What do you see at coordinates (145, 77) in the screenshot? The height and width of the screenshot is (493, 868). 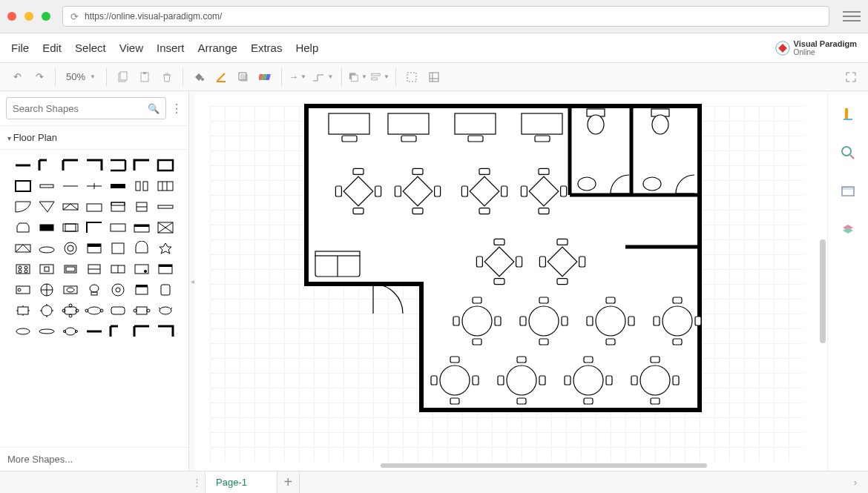 I see `paste-button` at bounding box center [145, 77].